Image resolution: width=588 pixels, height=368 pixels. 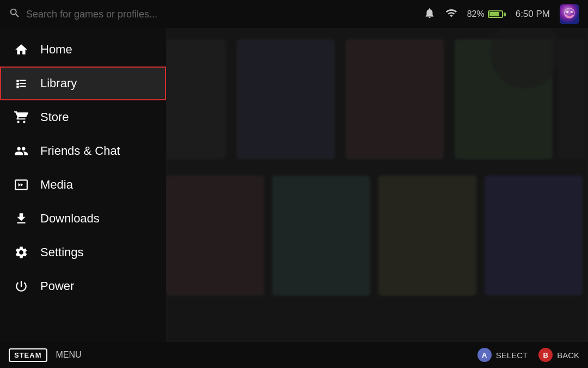 I want to click on topbar-right: 82% 6:50 PM, so click(x=501, y=14).